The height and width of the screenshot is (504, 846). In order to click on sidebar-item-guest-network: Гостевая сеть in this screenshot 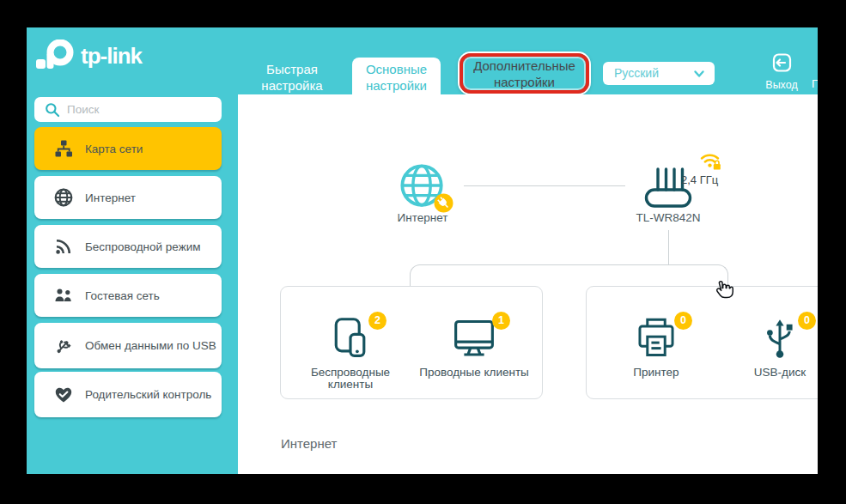, I will do `click(128, 295)`.